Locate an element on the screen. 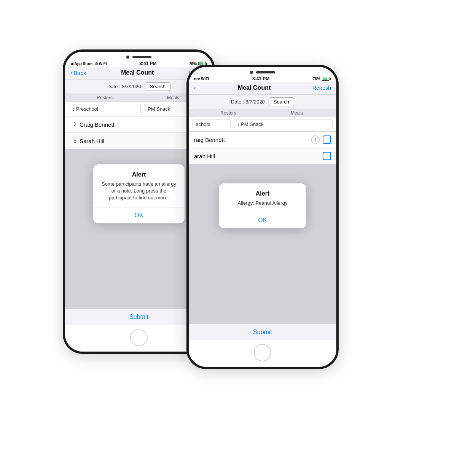  phone1-alert-title: Alert is located at coordinates (139, 175).